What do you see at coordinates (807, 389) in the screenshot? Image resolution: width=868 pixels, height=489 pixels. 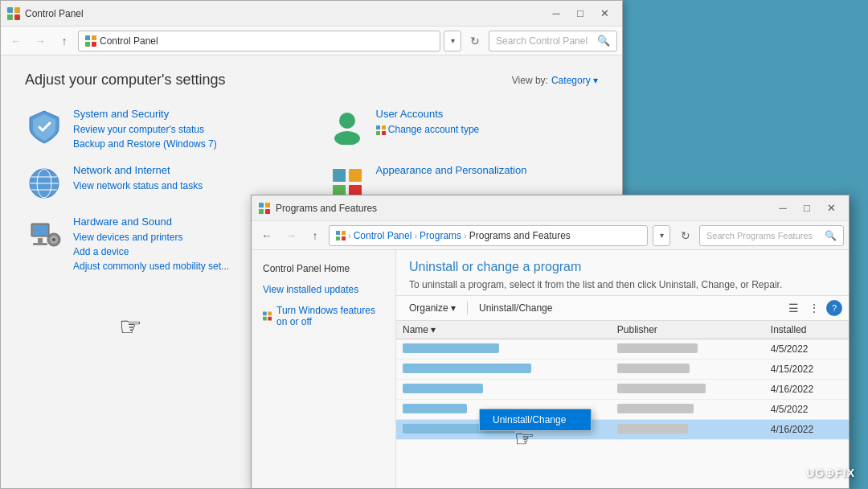 I see `pf-row3-date: 4/16/2022` at bounding box center [807, 389].